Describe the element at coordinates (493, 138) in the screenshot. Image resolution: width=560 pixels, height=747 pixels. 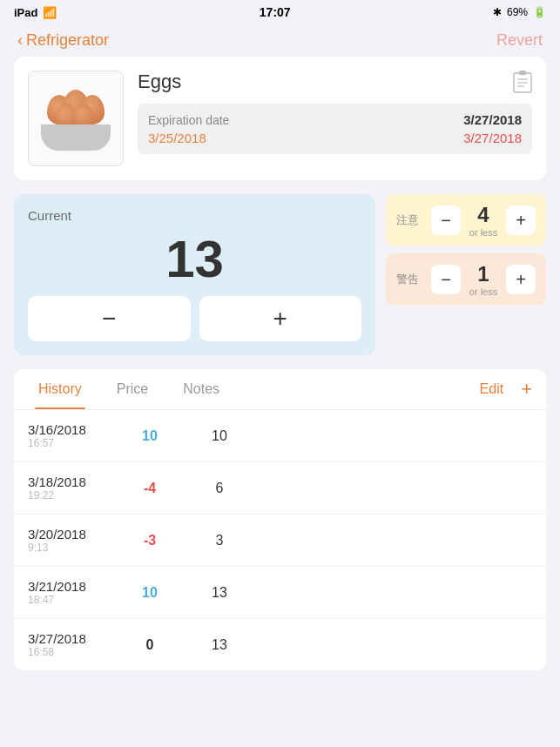
I see `item-expiry-date: 3/27/2018` at that location.